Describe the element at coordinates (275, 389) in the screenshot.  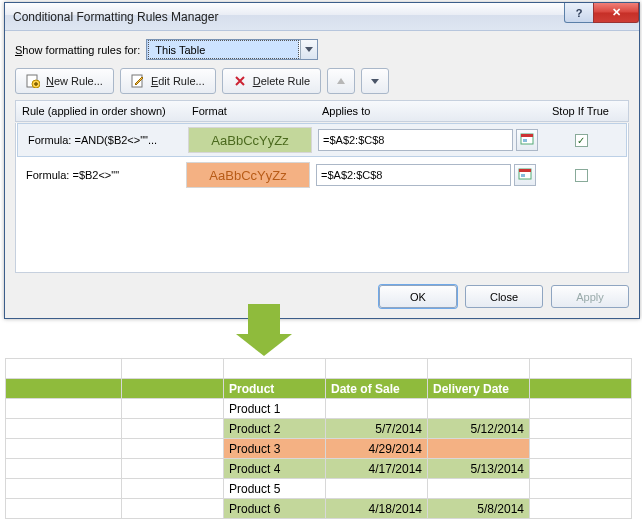
I see `header-product: Product` at that location.